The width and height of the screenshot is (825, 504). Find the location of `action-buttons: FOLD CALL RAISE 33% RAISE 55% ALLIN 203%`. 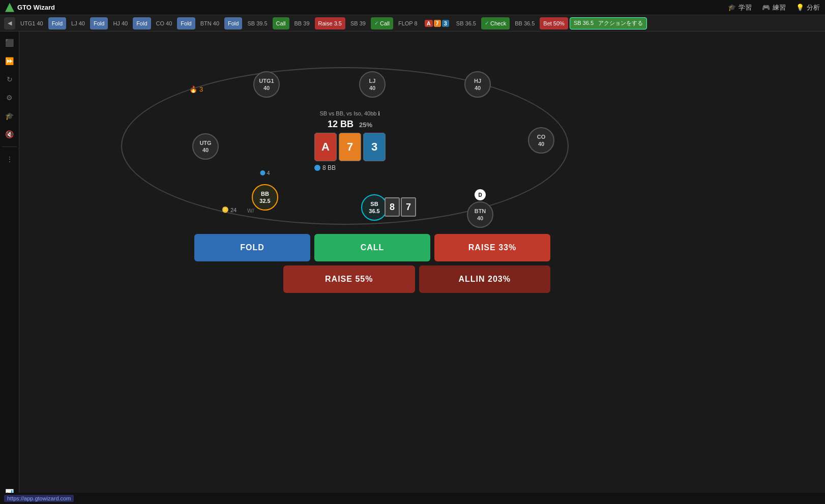

action-buttons: FOLD CALL RAISE 33% RAISE 55% ALLIN 203% is located at coordinates (372, 265).